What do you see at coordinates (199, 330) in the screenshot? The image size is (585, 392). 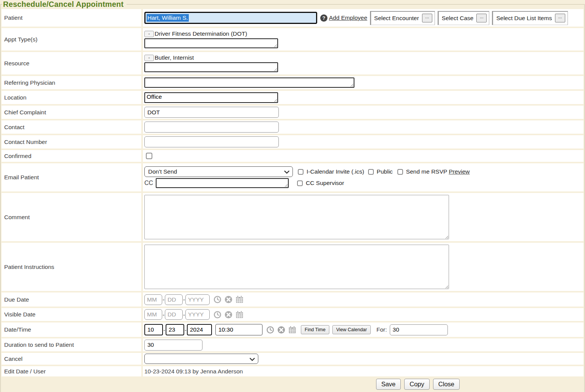 I see `date-time-year-input` at bounding box center [199, 330].